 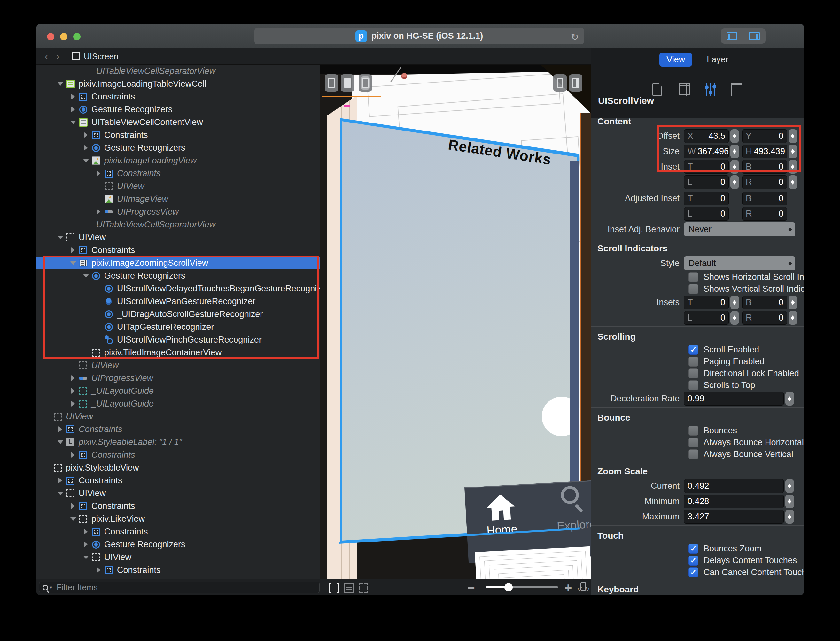 I want to click on tree-row: UITapGestureRecognizer, so click(x=178, y=327).